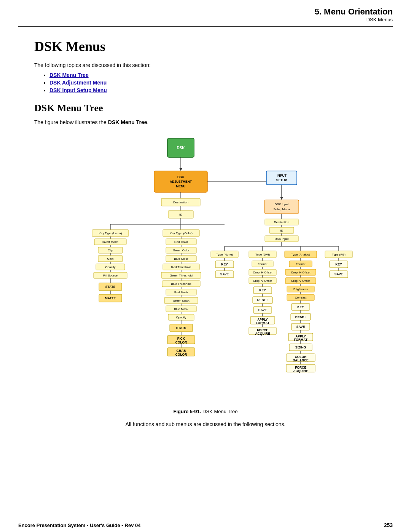 This screenshot has width=411, height=532. What do you see at coordinates (301, 281) in the screenshot?
I see `crop-v-analog-label: Crop: V Offset` at bounding box center [301, 281].